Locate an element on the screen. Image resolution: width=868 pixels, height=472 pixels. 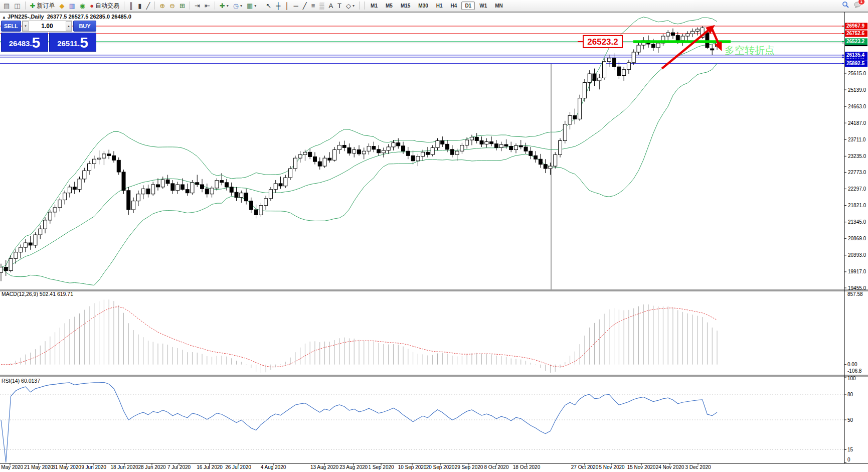
toolbar-text-button: A is located at coordinates (331, 6).